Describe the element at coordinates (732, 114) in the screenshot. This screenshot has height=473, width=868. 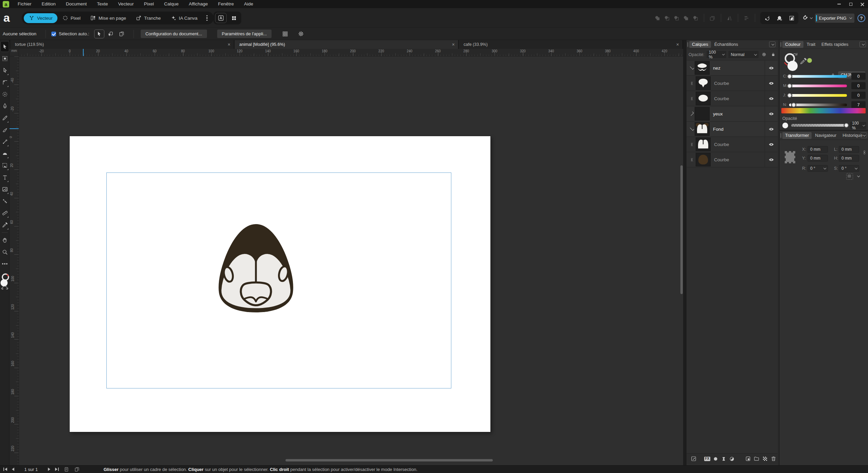
I see `layer-row-yeux: yeux` at that location.